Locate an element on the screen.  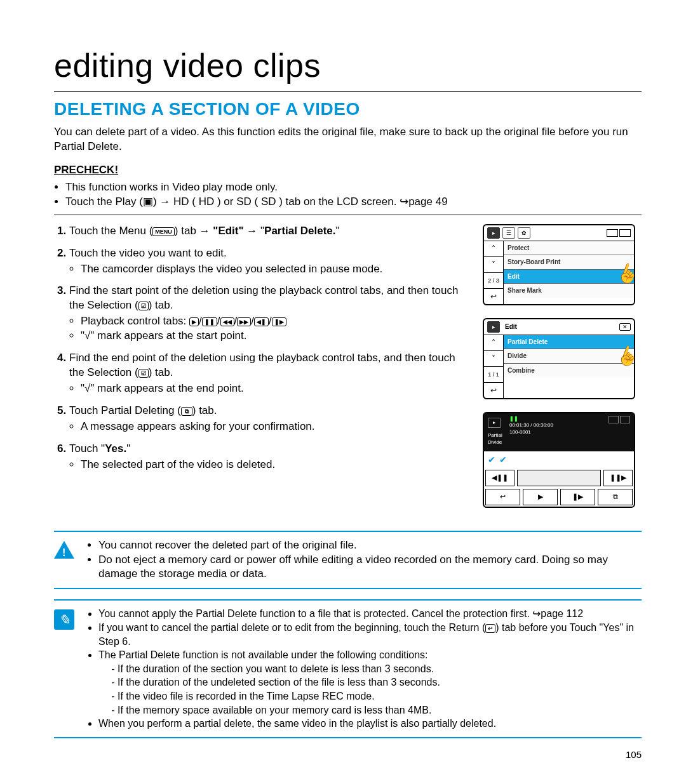
time-label: 00:01:30 / 00:30:00 is located at coordinates (557, 425).